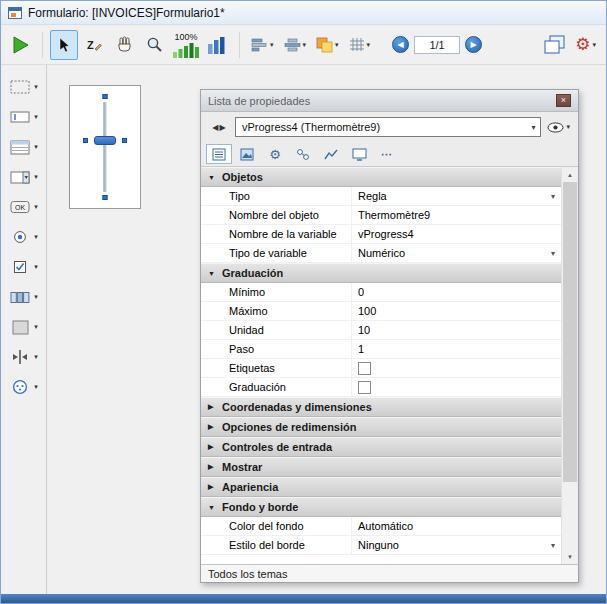 The width and height of the screenshot is (607, 604). What do you see at coordinates (275, 154) in the screenshot?
I see `tab-settings: ⚙` at bounding box center [275, 154].